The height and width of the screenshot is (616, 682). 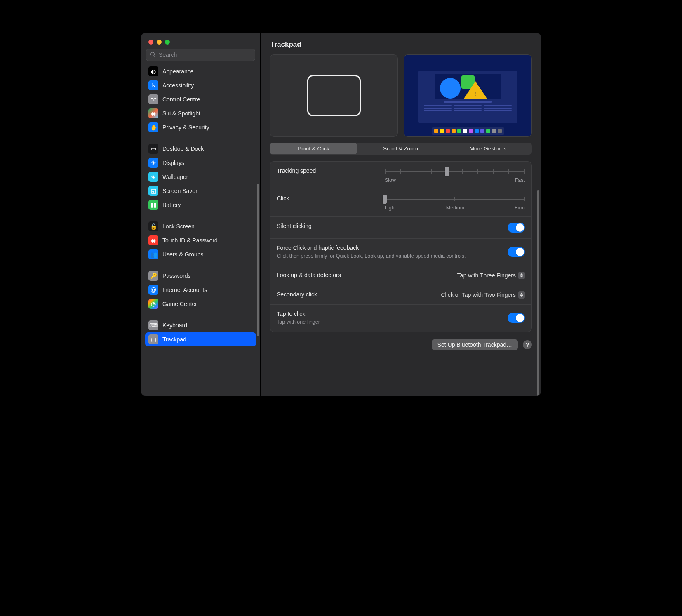 What do you see at coordinates (200, 290) in the screenshot?
I see `sidebar-item-internet-accounts: @Internet Accounts` at bounding box center [200, 290].